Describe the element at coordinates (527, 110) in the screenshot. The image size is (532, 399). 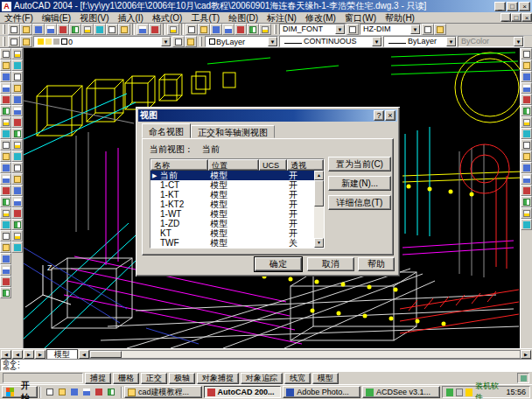
I see `move-icon` at that location.